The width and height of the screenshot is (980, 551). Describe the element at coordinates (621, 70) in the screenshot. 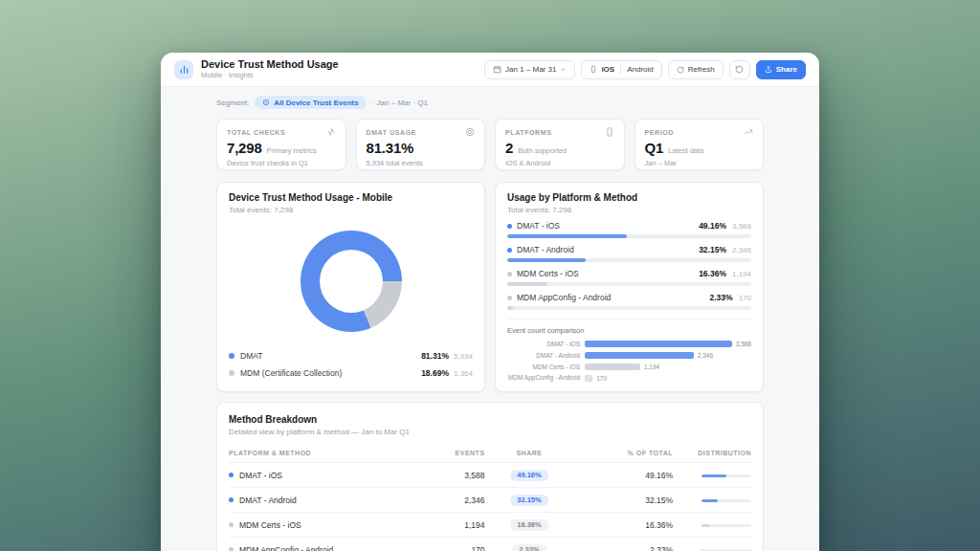

I see `platform-segmented-control: iOS Android` at that location.